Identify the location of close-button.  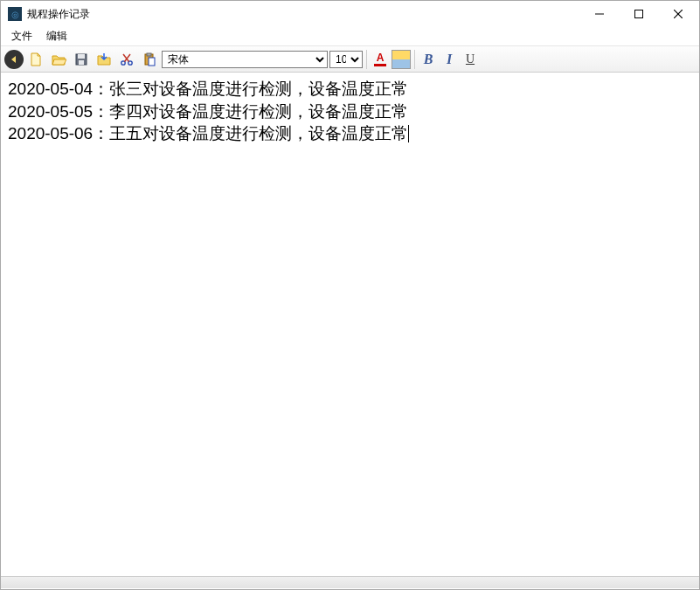
(678, 14).